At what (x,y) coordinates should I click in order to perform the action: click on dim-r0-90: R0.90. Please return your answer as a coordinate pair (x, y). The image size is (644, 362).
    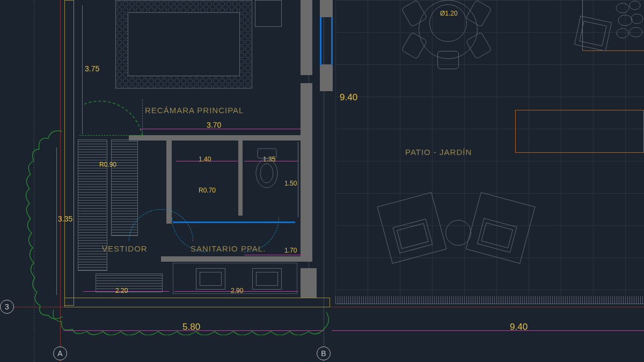
    Looking at the image, I should click on (108, 165).